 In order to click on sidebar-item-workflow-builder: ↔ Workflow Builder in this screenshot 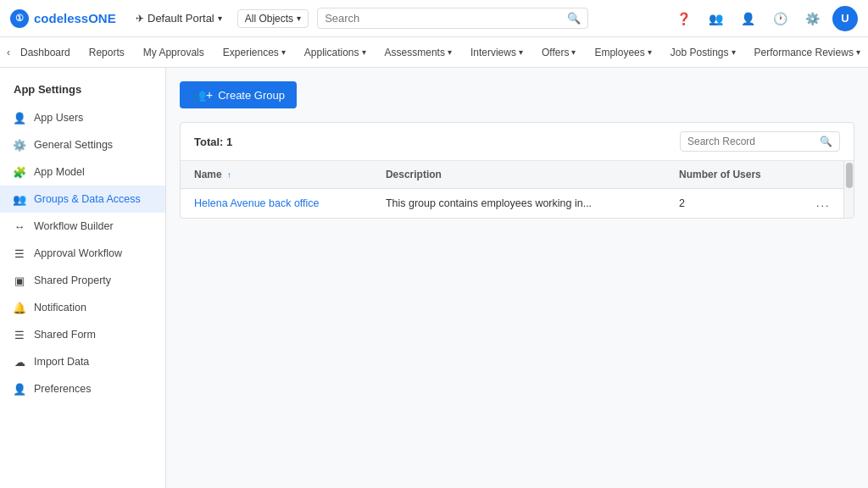, I will do `click(83, 226)`.